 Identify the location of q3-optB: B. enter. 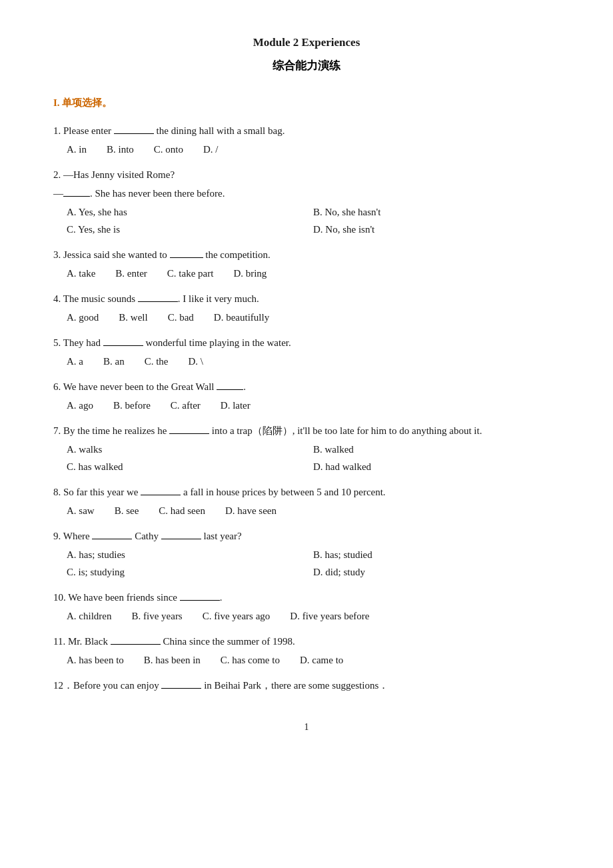
(131, 273).